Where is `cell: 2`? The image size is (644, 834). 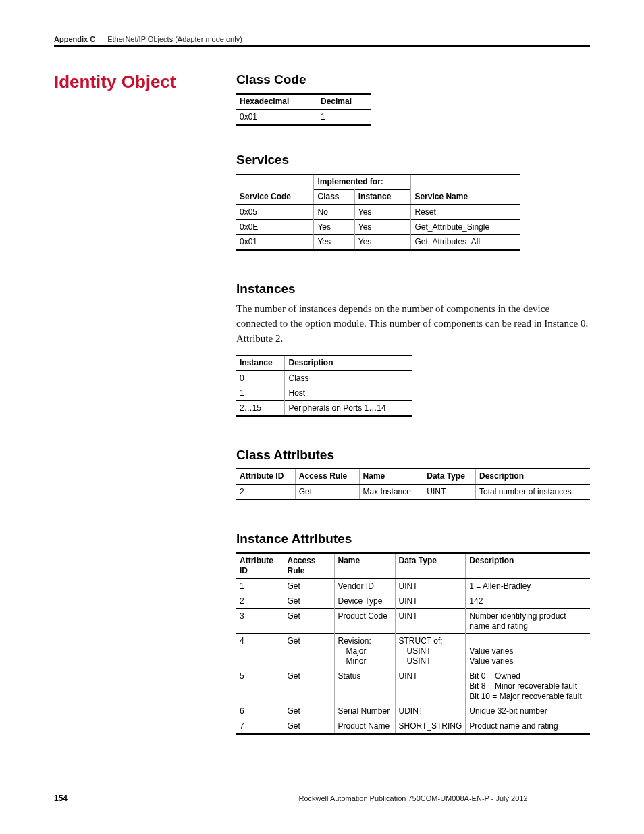
cell: 2 is located at coordinates (266, 492).